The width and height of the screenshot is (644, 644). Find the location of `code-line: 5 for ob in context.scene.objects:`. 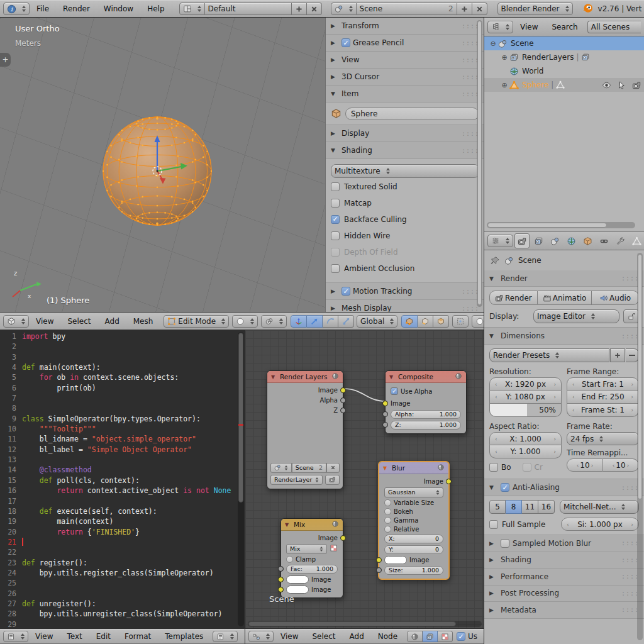

code-line: 5 for ob in context.scene.objects: is located at coordinates (123, 377).